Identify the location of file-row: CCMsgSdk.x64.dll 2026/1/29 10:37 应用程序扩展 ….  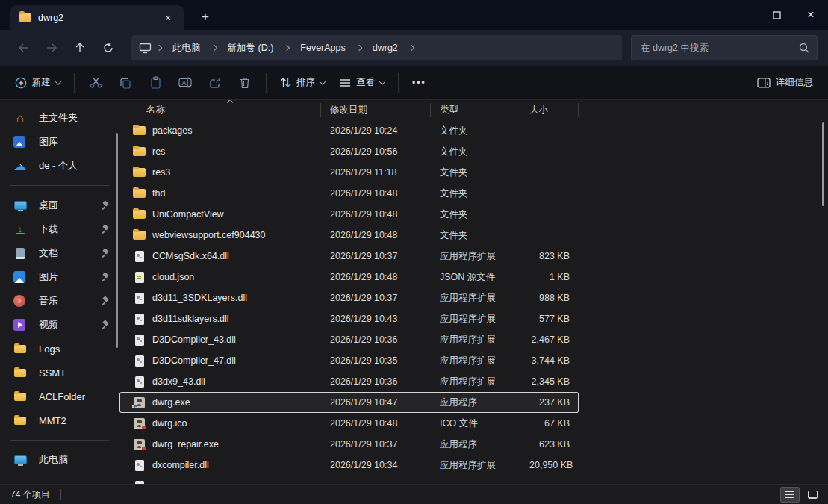
(349, 256).